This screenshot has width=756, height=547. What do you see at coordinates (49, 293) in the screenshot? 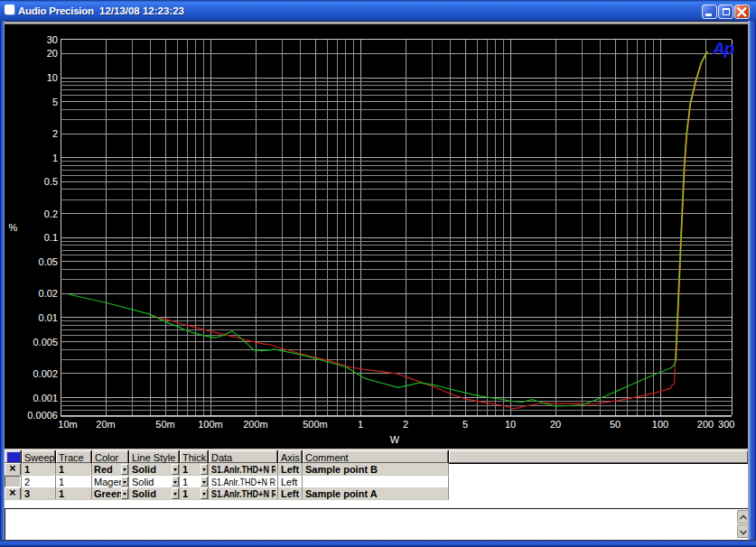
I see `svg-text: 0.02` at bounding box center [49, 293].